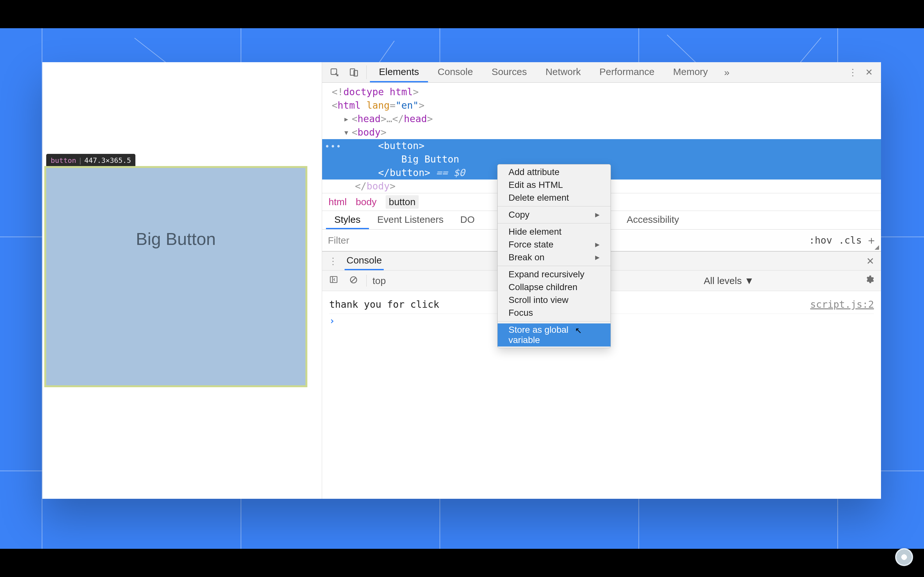 The image size is (924, 577). Describe the element at coordinates (554, 245) in the screenshot. I see `ctx-item: Force state` at that location.